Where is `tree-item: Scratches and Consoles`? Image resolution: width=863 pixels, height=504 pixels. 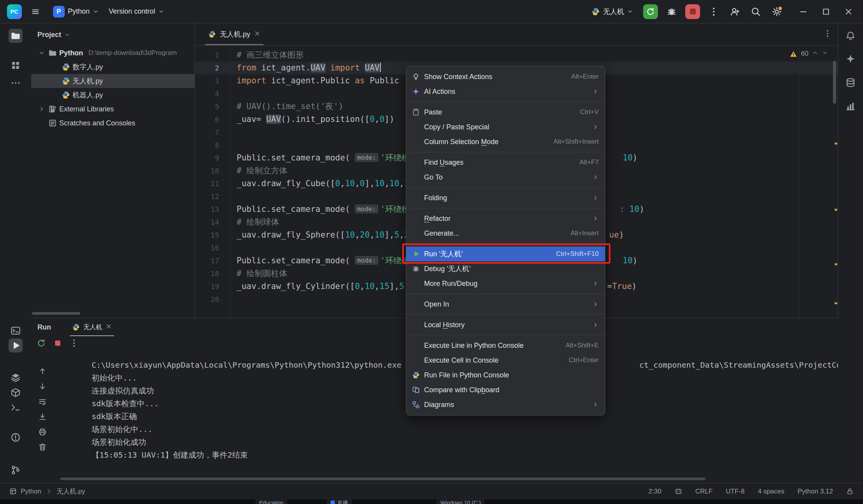 tree-item: Scratches and Consoles is located at coordinates (113, 123).